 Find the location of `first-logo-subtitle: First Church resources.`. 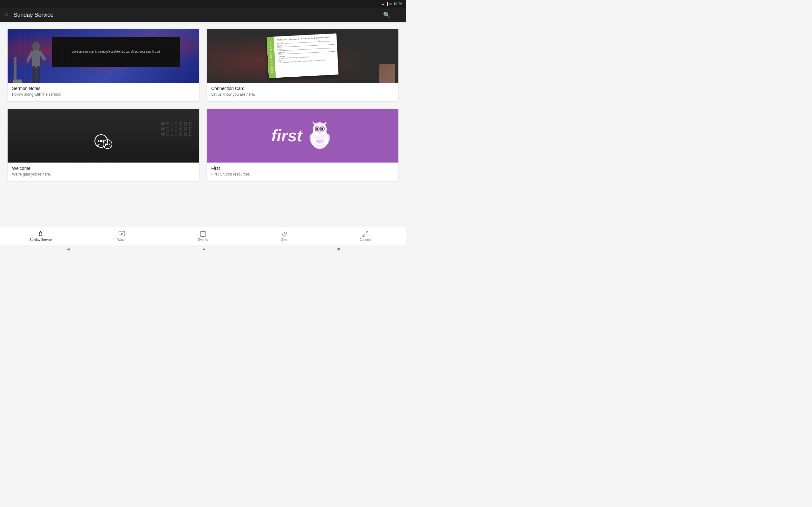

first-logo-subtitle: First Church resources. is located at coordinates (303, 174).